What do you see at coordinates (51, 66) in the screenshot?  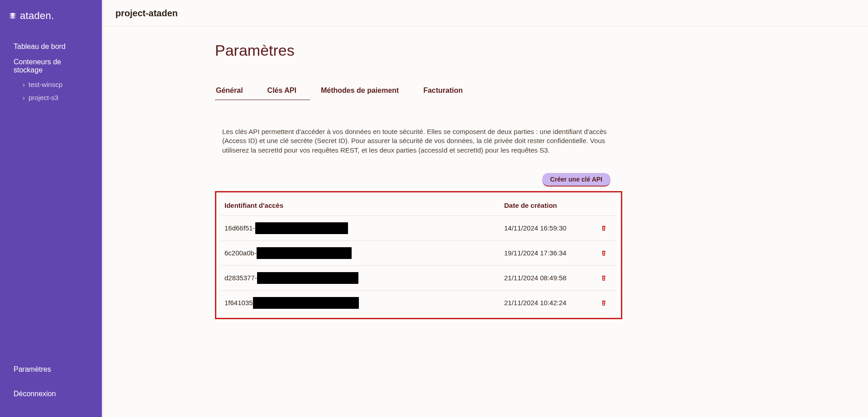 I see `sidebar-item-storage: Conteneurs de stockage` at bounding box center [51, 66].